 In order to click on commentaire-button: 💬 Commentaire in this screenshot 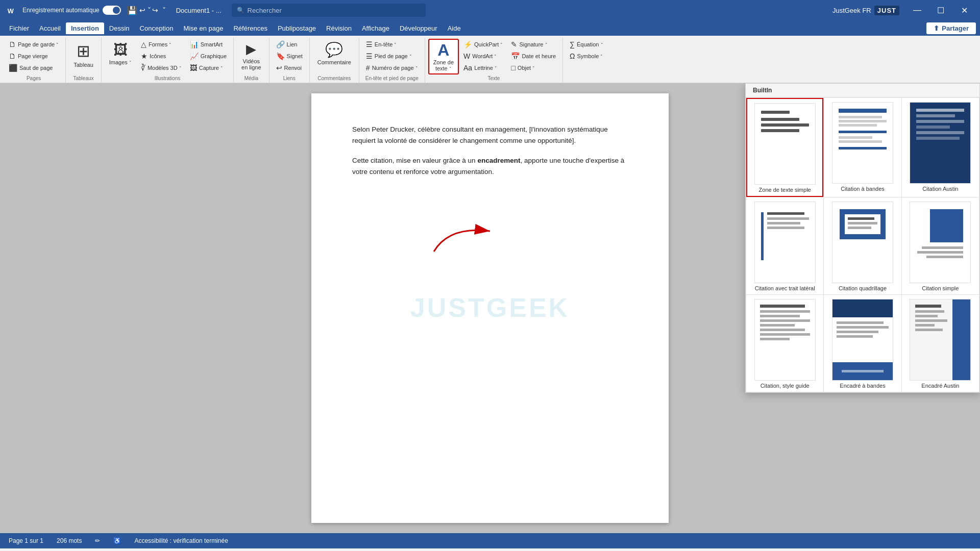, I will do `click(334, 53)`.